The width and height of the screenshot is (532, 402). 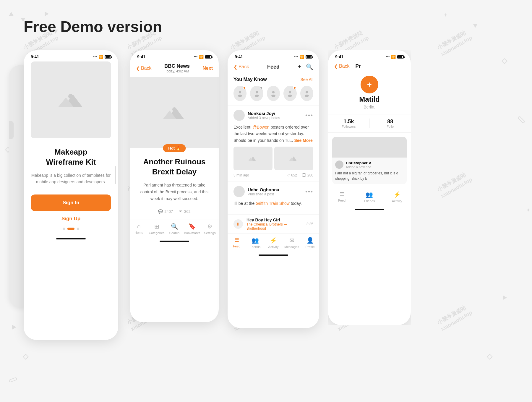 What do you see at coordinates (139, 229) in the screenshot?
I see `nav-home: ⌂ Home` at bounding box center [139, 229].